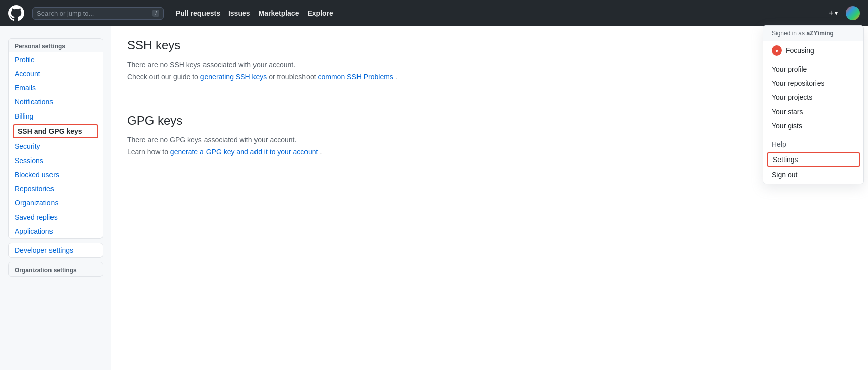  Describe the element at coordinates (56, 45) in the screenshot. I see `personal-settings-title: Personal settings` at that location.